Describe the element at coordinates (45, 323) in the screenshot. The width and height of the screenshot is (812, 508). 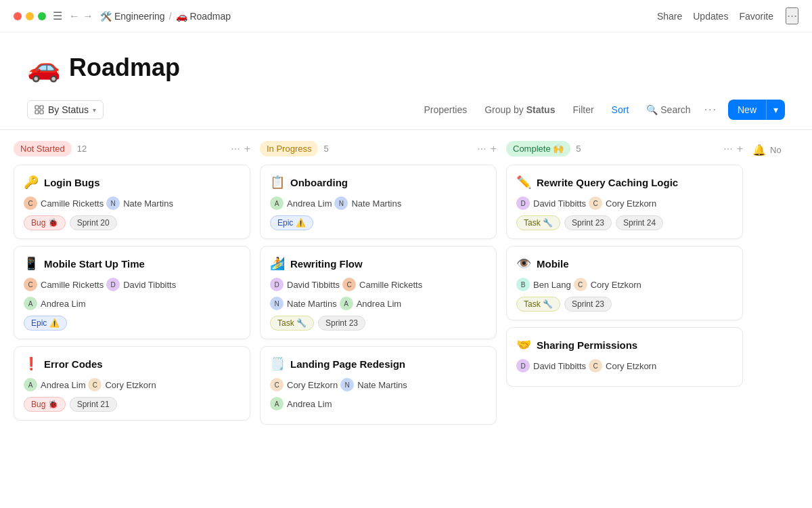
I see `tag-not-started-1-0: Epic ⚠️` at that location.